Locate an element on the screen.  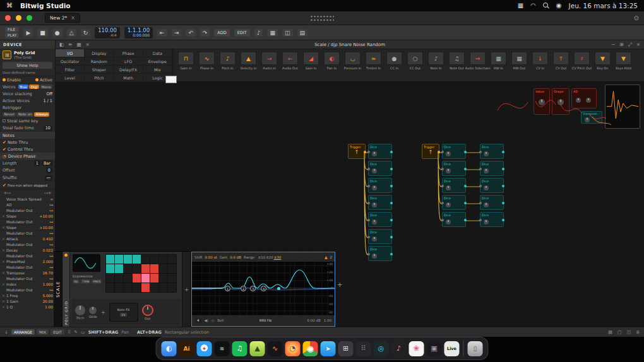
punch-out-button: ⇥ is located at coordinates (177, 33).